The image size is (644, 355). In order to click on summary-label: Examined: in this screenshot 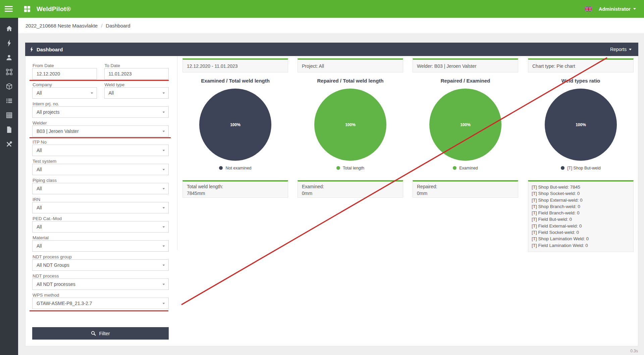, I will do `click(350, 187)`.